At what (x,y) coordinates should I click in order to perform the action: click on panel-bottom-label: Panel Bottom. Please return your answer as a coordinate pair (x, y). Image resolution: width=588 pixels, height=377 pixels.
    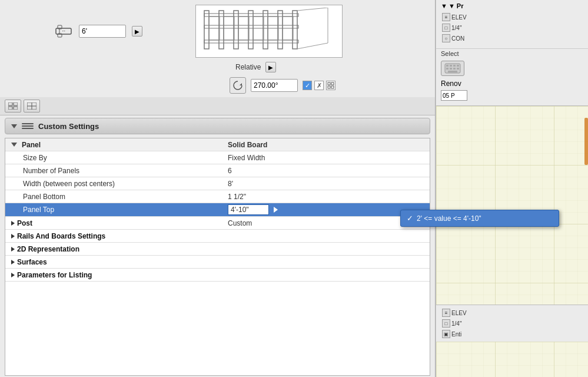
    Looking at the image, I should click on (114, 197).